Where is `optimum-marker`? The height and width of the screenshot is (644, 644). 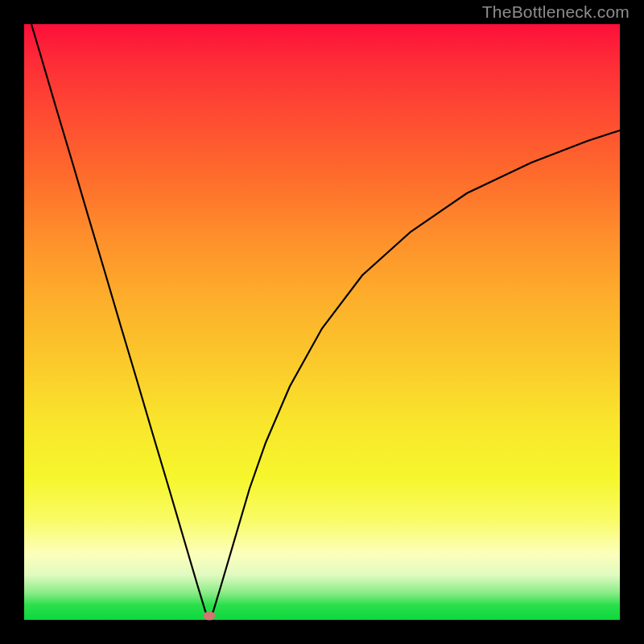 optimum-marker is located at coordinates (209, 617).